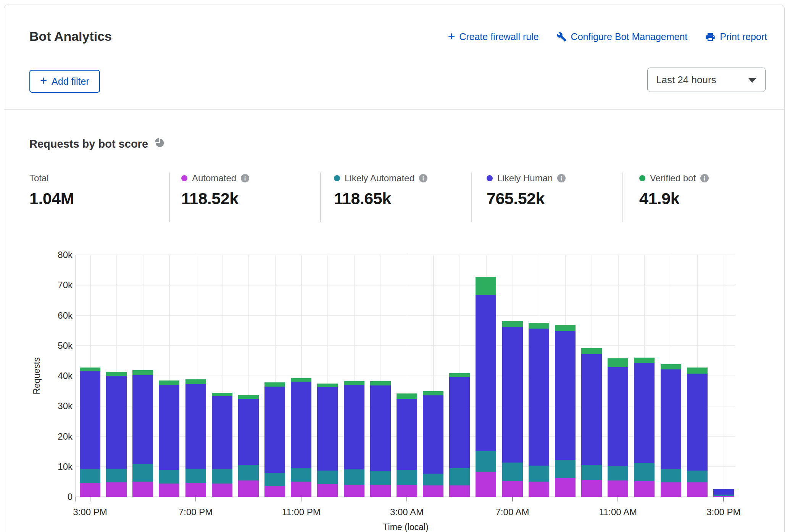 The image size is (790, 532). What do you see at coordinates (39, 178) in the screenshot?
I see `total-label: Total` at bounding box center [39, 178].